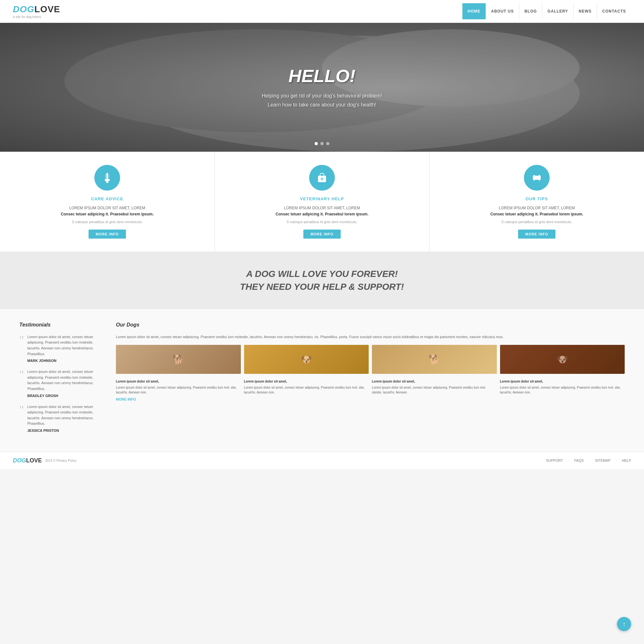 Image resolution: width=644 pixels, height=644 pixels. I want to click on nav-blog: BLOG, so click(531, 11).